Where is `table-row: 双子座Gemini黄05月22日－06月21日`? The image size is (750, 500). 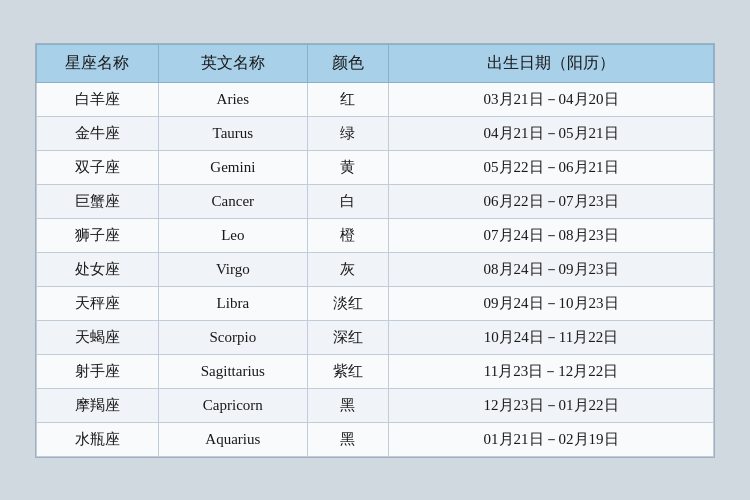
table-row: 双子座Gemini黄05月22日－06月21日 is located at coordinates (376, 167).